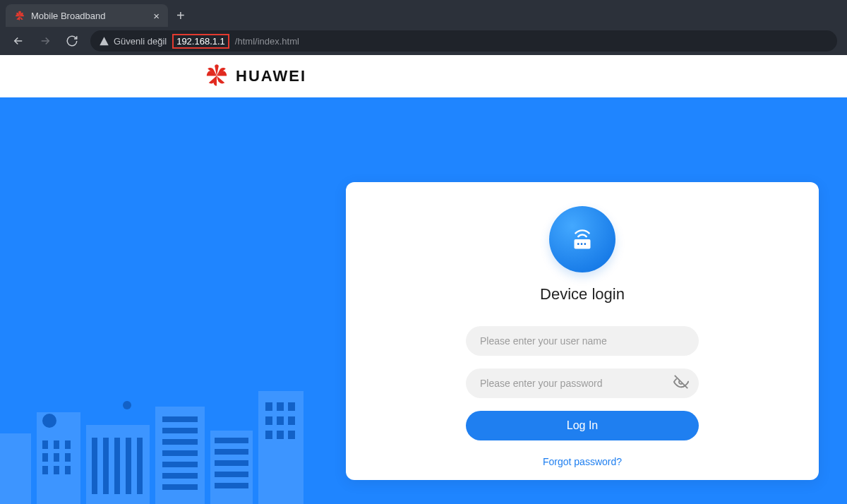 This screenshot has width=847, height=504. I want to click on browser-toolbar: Güvenli değil 192.168.1.1/html/index.htm…, so click(424, 41).